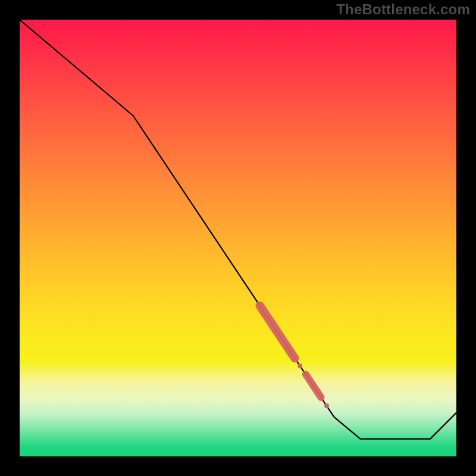 The image size is (476, 476). I want to click on highlight-dot-lower, so click(327, 406).